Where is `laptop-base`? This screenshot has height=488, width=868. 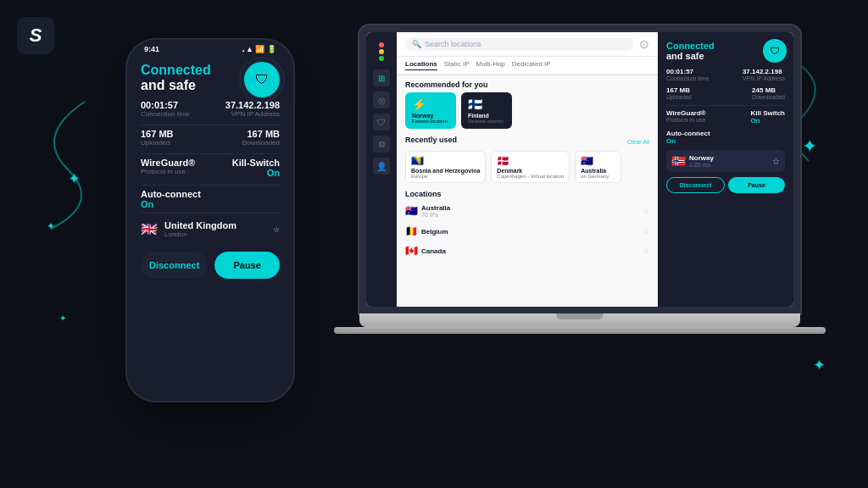
laptop-base is located at coordinates (580, 320).